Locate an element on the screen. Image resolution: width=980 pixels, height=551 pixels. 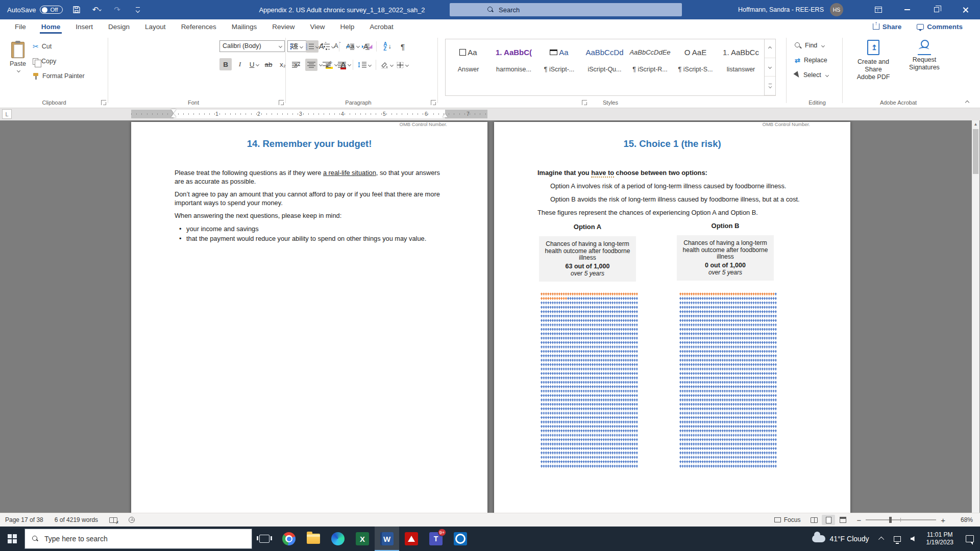
network-tray-button is located at coordinates (897, 539).